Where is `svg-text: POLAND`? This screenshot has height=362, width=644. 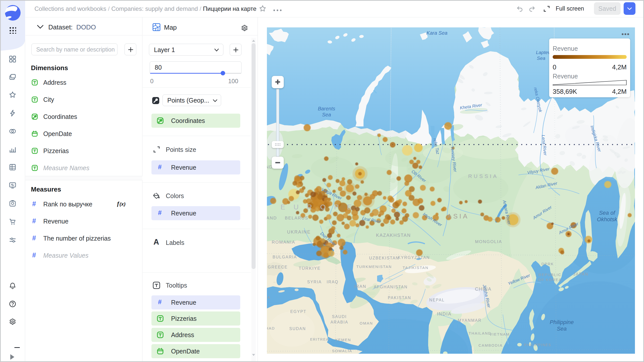 svg-text: POLAND is located at coordinates (272, 218).